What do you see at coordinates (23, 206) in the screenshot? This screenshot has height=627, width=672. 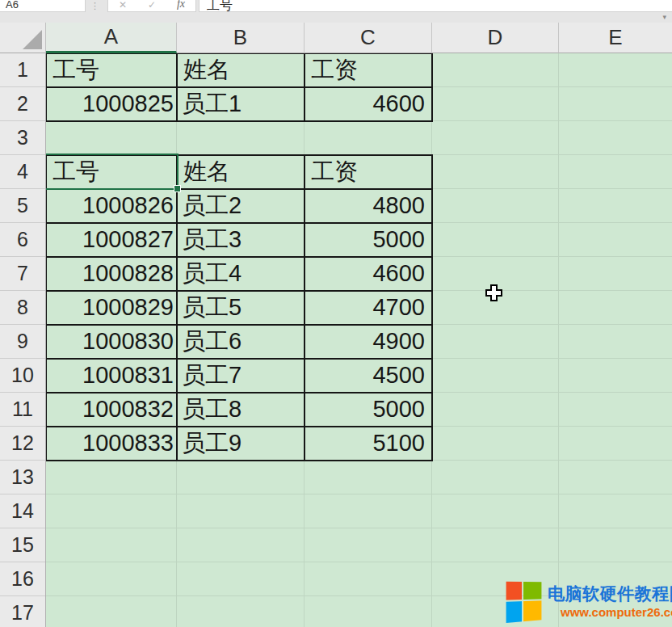 I see `row-header: 5` at bounding box center [23, 206].